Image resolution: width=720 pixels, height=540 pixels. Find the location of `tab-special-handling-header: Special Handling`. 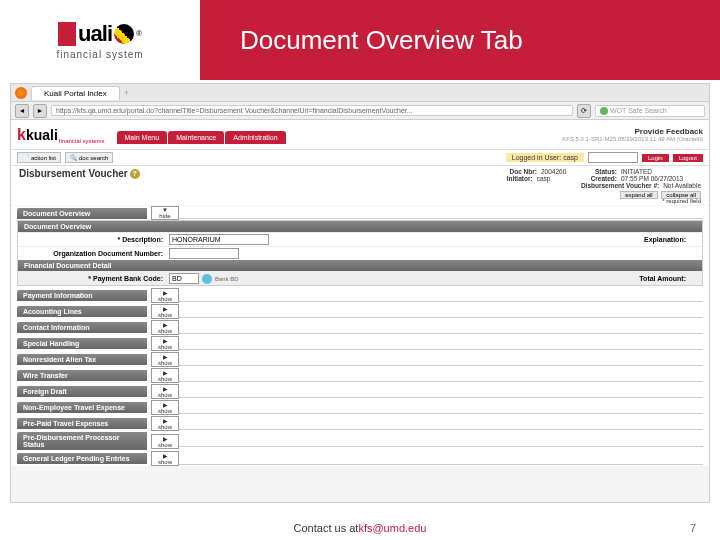

tab-special-handling-header: Special Handling is located at coordinates (82, 344).